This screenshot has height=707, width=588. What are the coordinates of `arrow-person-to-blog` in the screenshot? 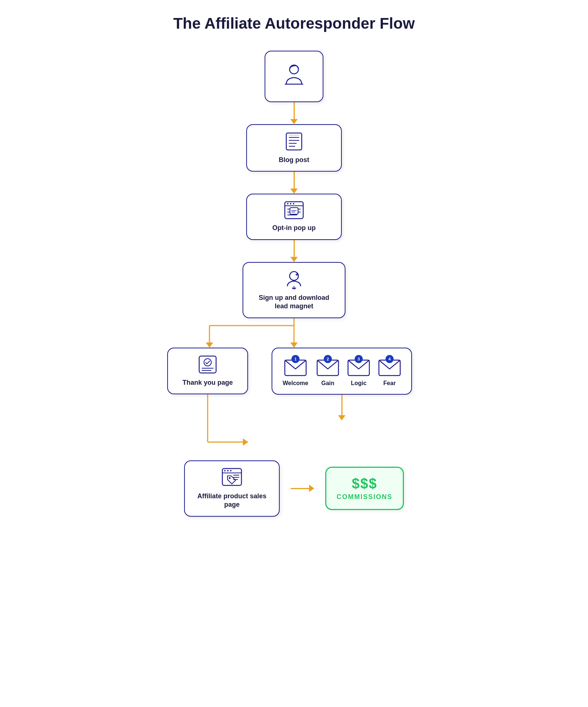 It's located at (294, 113).